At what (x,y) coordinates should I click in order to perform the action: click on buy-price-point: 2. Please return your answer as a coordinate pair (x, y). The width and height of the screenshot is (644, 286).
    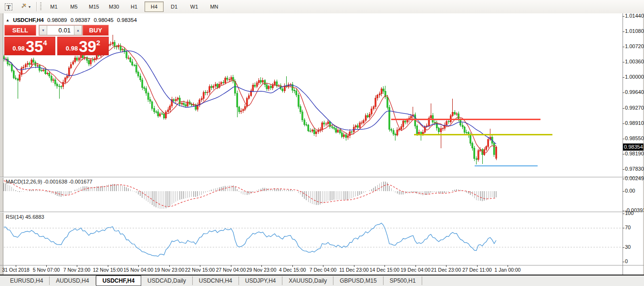
    Looking at the image, I should click on (98, 43).